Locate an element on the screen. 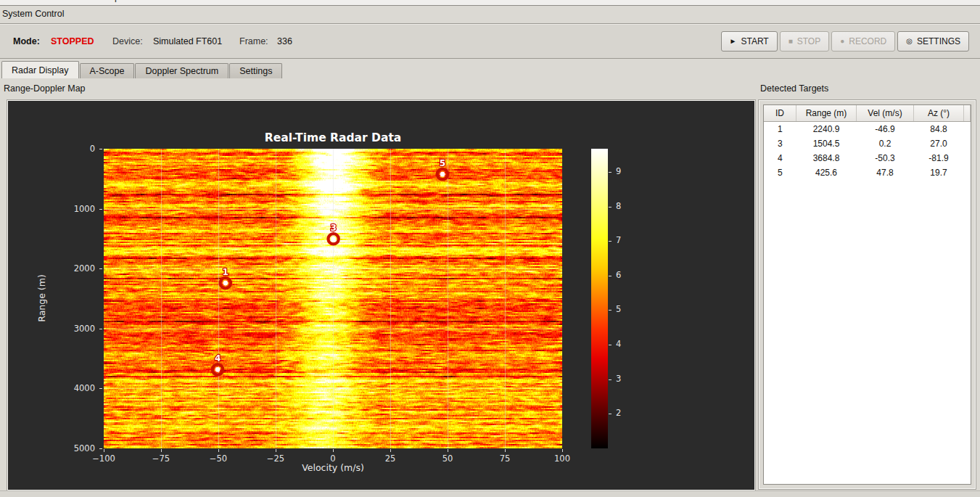 This screenshot has height=497, width=980. colorbar-tick-label: 9 is located at coordinates (618, 171).